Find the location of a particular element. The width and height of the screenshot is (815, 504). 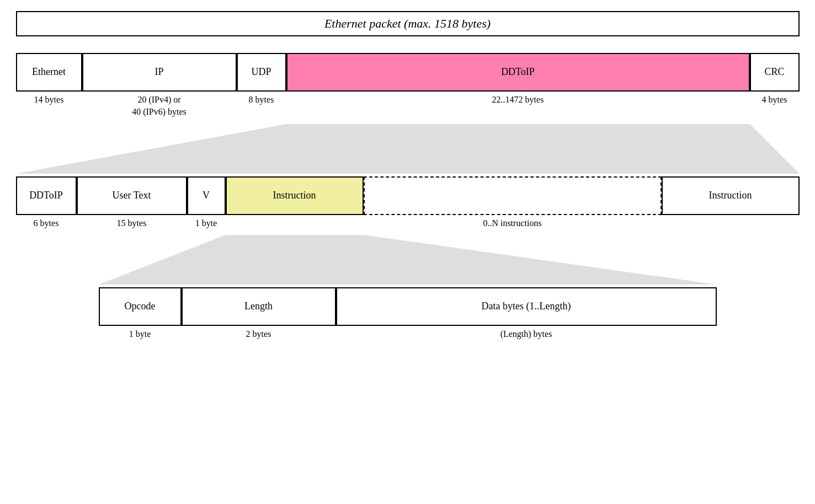

title-box: Ethernet packet (max. 1518 bytes) is located at coordinates (408, 24).